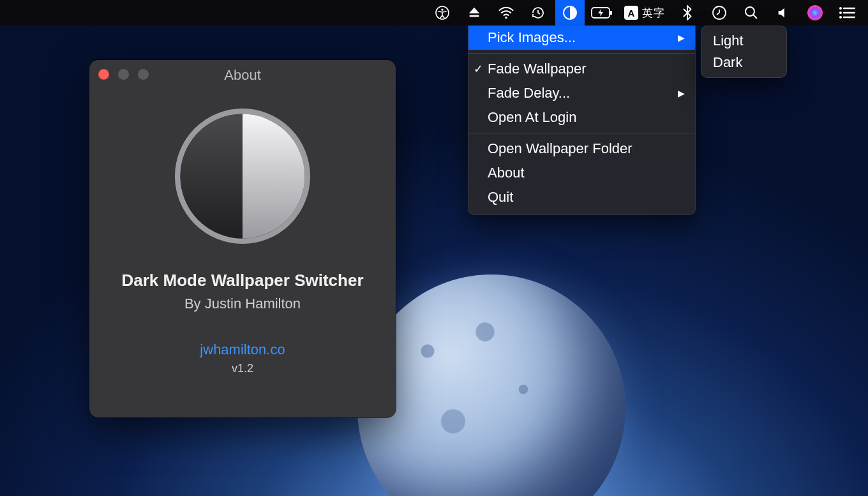 This screenshot has height=496, width=868. What do you see at coordinates (506, 173) in the screenshot?
I see `menu-about-label: About` at bounding box center [506, 173].